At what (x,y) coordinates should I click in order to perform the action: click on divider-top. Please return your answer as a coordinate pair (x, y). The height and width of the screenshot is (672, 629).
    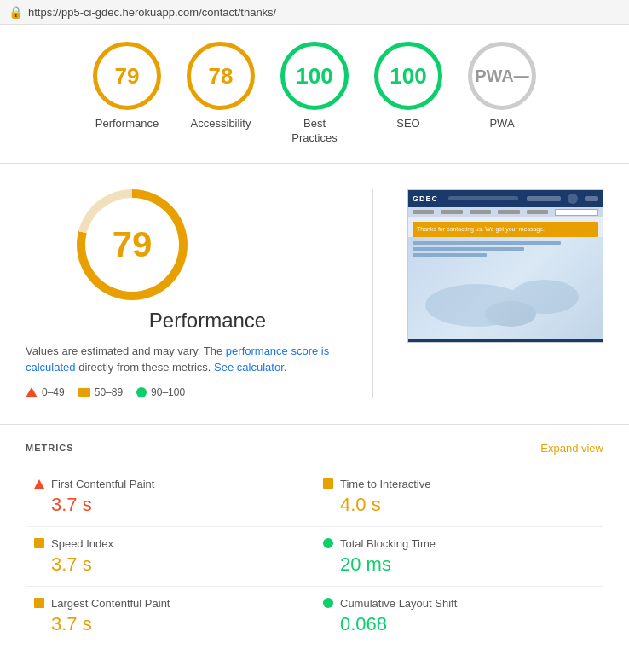
    Looking at the image, I should click on (314, 164).